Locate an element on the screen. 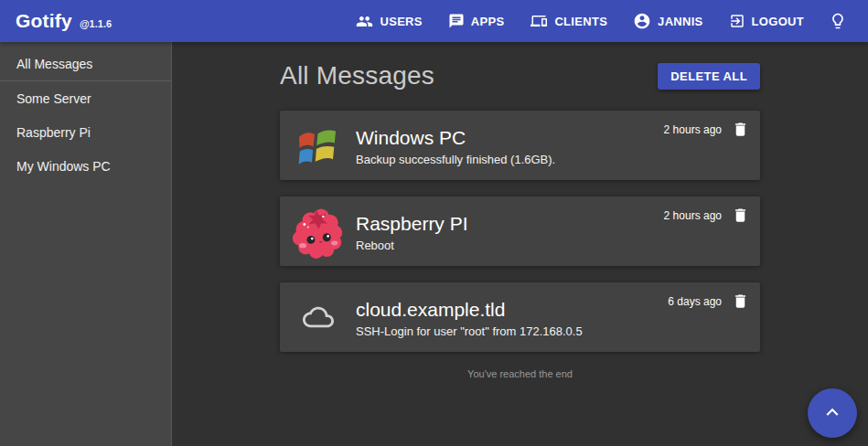 The image size is (868, 446). message-title: cloud.example.tld is located at coordinates (509, 310).